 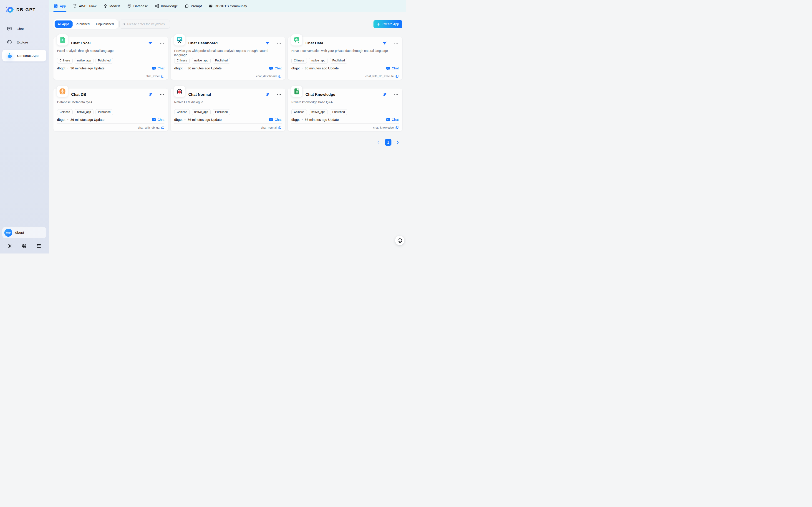 I want to click on language-globe-icon, so click(x=24, y=246).